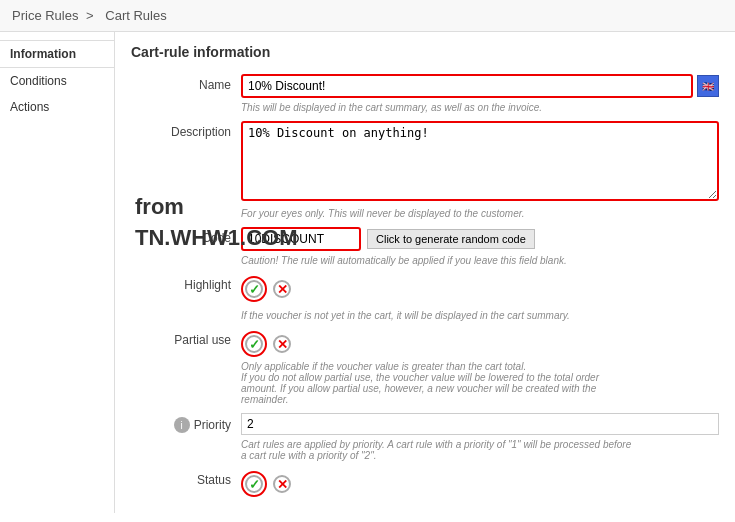 Image resolution: width=735 pixels, height=522 pixels. I want to click on status-yes-radio: ✓, so click(254, 484).